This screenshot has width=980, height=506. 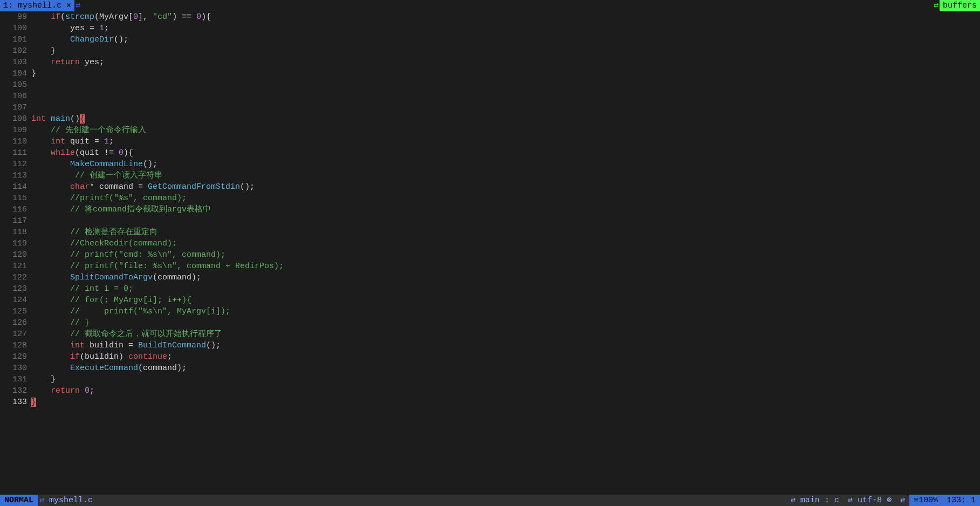 What do you see at coordinates (490, 96) in the screenshot?
I see `code-line: 106` at bounding box center [490, 96].